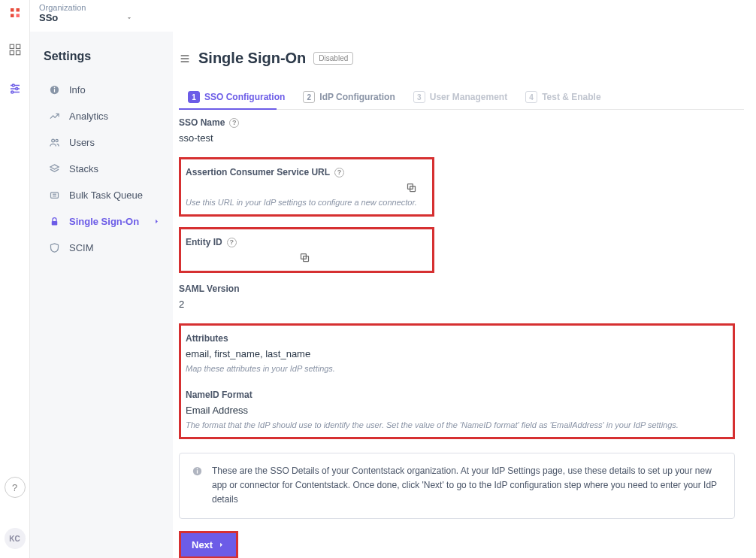 The height and width of the screenshot is (558, 756). What do you see at coordinates (307, 187) in the screenshot?
I see `highlight-acs-url: Assertion Consumer Service URL? Use this…` at bounding box center [307, 187].